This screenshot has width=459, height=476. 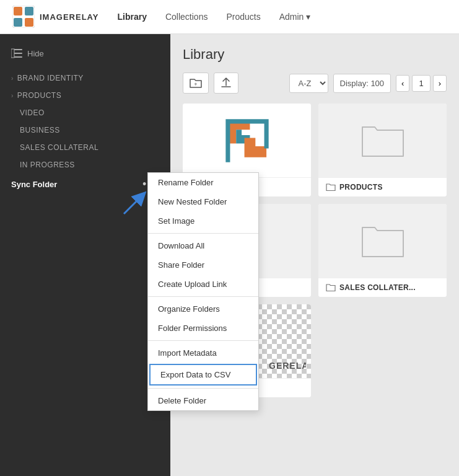 I want to click on ctx-rename-folder: Rename Folder, so click(x=203, y=182).